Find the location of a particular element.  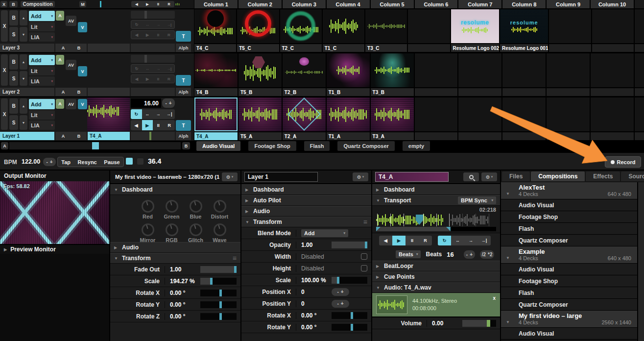

knob-glitch: Glitch is located at coordinates (196, 233).